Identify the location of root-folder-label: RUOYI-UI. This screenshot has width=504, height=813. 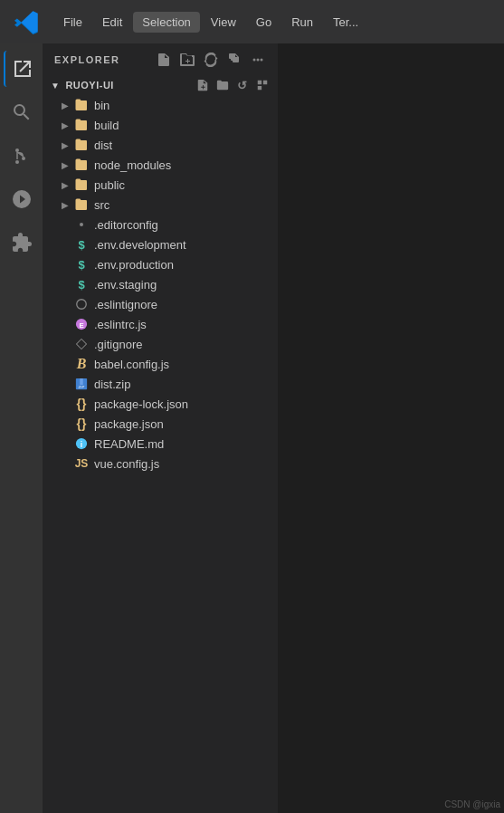
(90, 85).